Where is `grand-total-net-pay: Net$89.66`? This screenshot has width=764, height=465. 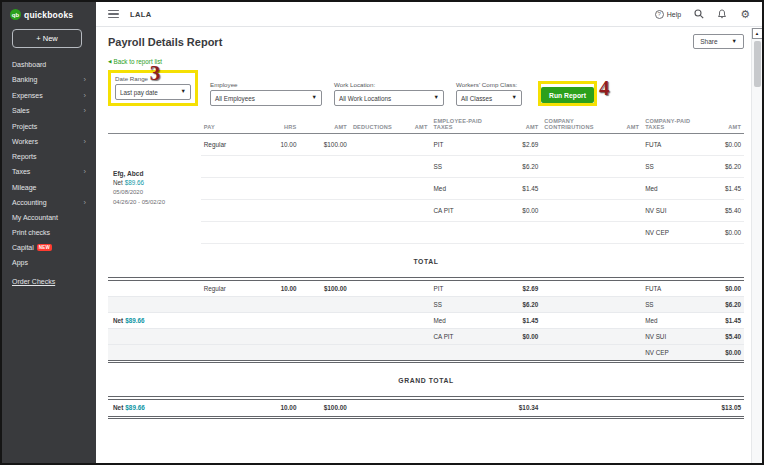
grand-total-net-pay: Net$89.66 is located at coordinates (154, 408).